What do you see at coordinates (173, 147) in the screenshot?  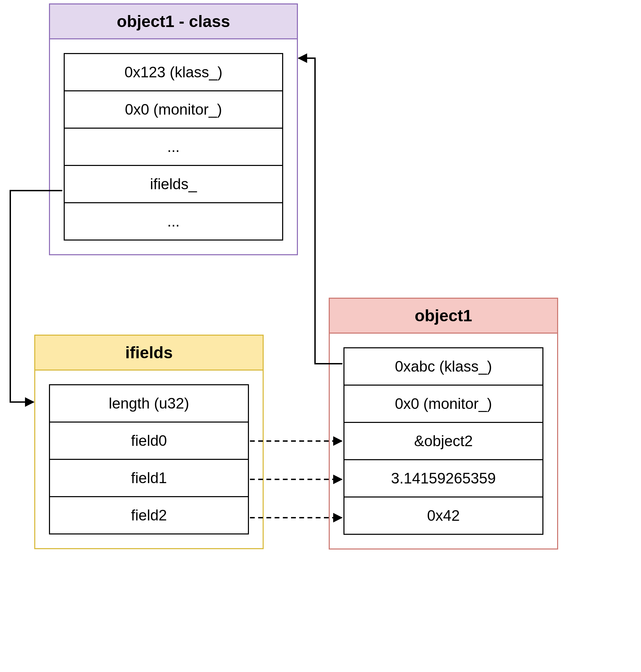 I see `class-row-2: ...` at bounding box center [173, 147].